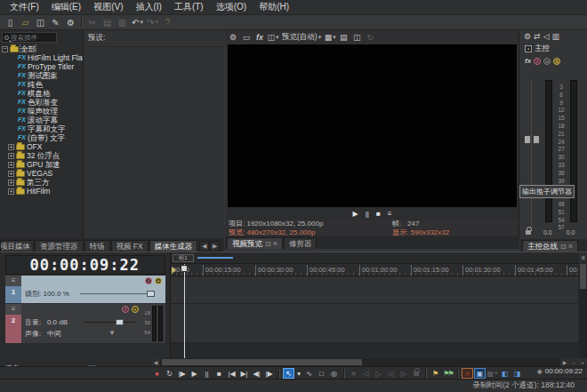 This screenshot has width=587, height=392. I want to click on audio-device-icon: ◁, so click(546, 36).